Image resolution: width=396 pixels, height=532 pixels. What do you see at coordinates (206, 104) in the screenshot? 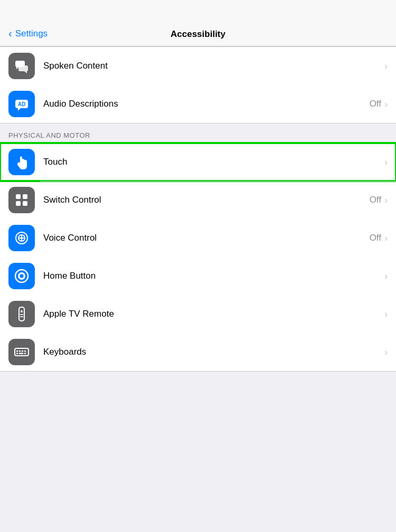
I see `audio-descriptions-label: Audio Descriptions` at bounding box center [206, 104].